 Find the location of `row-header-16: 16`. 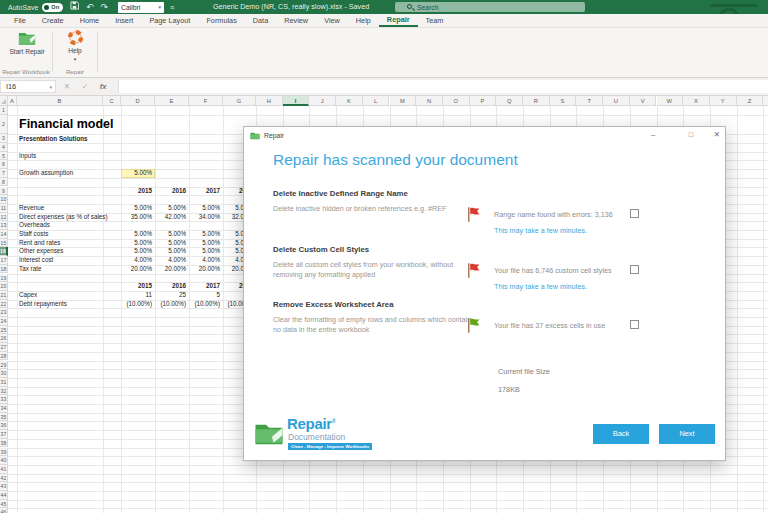

row-header-16: 16 is located at coordinates (4, 252).